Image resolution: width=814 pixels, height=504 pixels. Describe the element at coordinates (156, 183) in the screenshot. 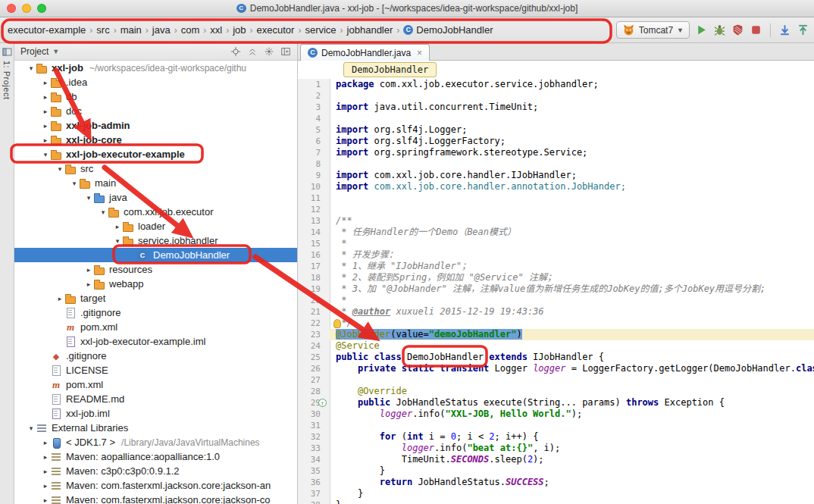

I see `tree-item: ▾main` at that location.